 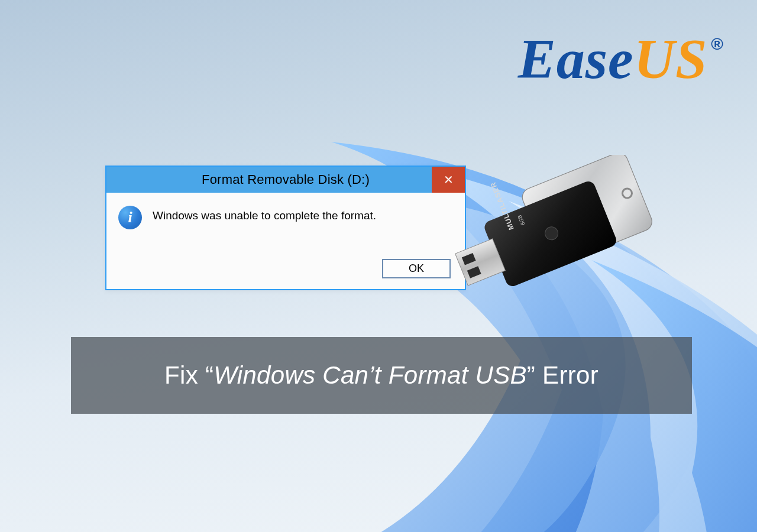 What do you see at coordinates (619, 59) in the screenshot?
I see `easeus-logo: EaseUS®` at bounding box center [619, 59].